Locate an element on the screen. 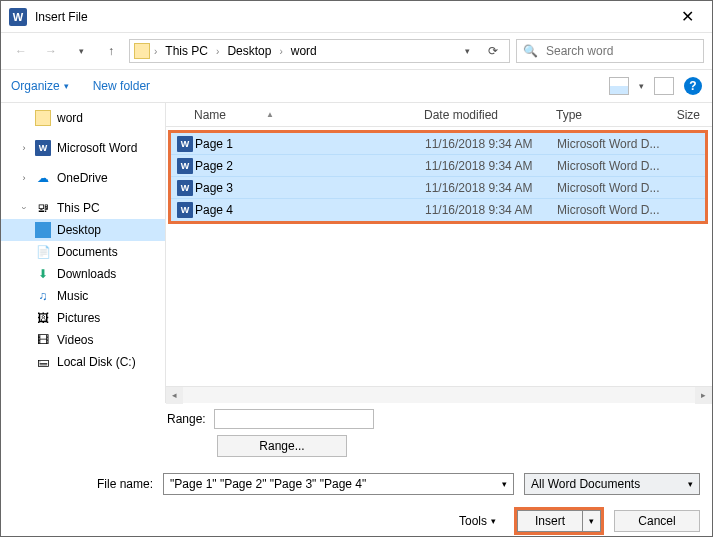  tree-item-downloads: Downloads is located at coordinates (83, 274).